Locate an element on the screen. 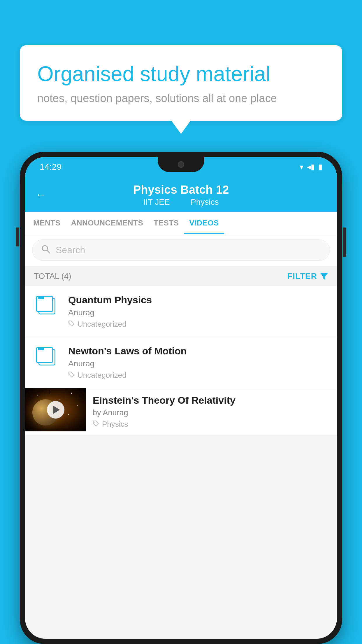  video-info: Newton's Laws of Motion Anurag Uncategor… is located at coordinates (198, 363).